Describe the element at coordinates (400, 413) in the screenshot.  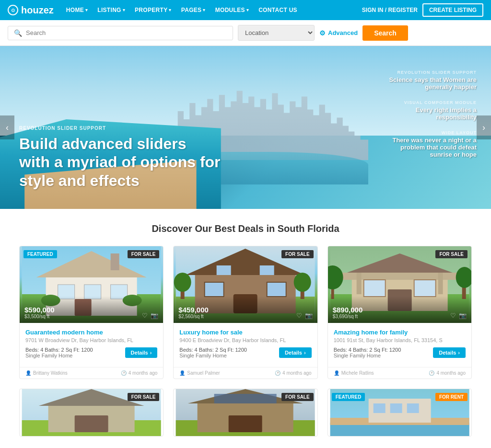
I see `card-image-6: FEATURED FOR RENT` at that location.